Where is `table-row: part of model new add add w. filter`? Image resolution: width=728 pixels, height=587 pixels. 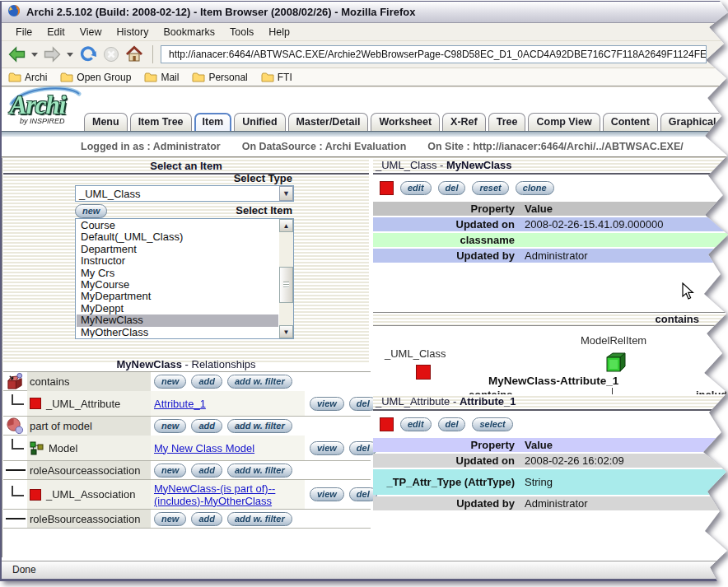
table-row: part of model new add add w. filter is located at coordinates (187, 426).